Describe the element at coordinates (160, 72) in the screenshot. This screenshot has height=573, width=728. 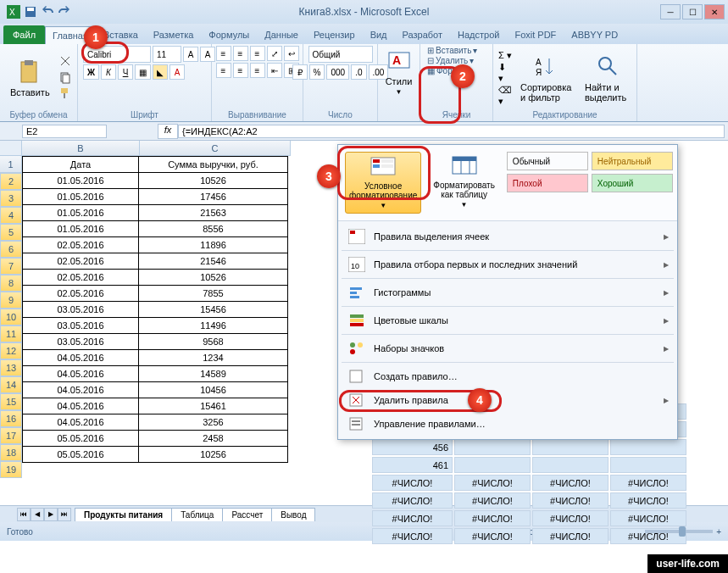
I see `fill-color-button: ◣` at that location.